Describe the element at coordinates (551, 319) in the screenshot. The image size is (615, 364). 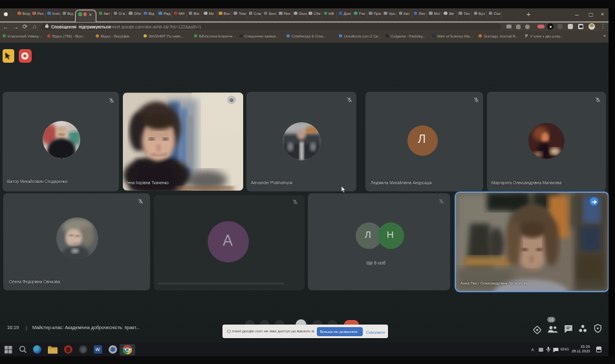
I see `svg-text: 16` at that location.